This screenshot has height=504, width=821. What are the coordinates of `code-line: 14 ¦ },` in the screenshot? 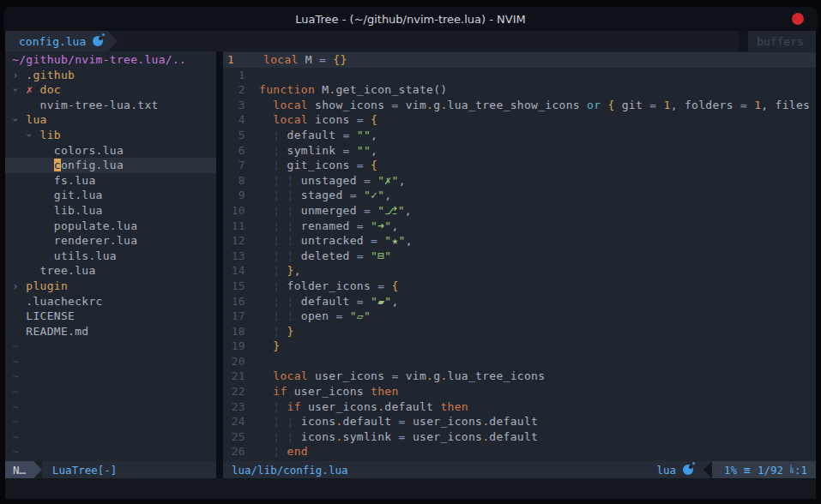 It's located at (520, 271).